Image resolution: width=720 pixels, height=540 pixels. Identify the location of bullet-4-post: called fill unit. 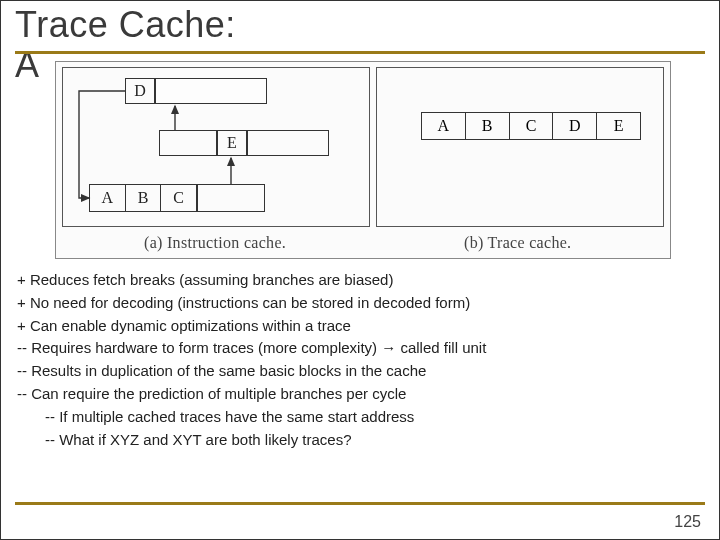
(441, 348).